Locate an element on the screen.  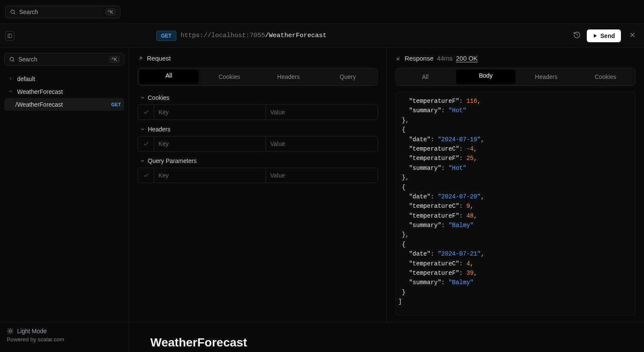
request-tab-cookies: Cookies is located at coordinates (230, 77).